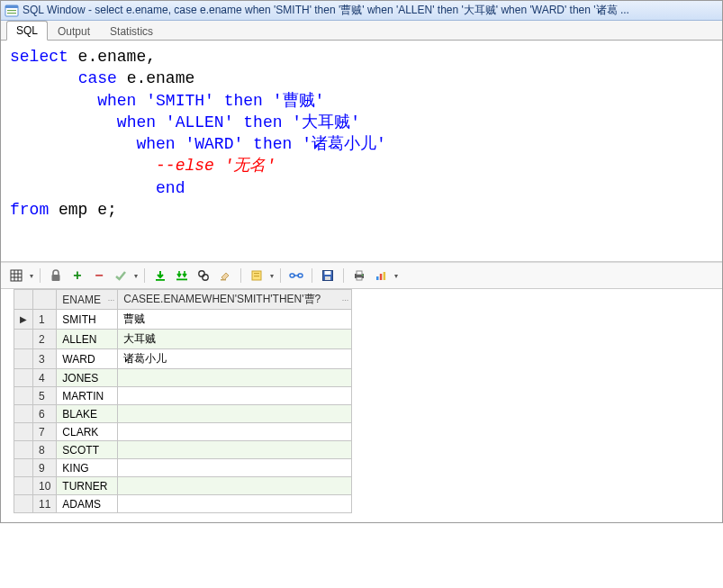  Describe the element at coordinates (296, 276) in the screenshot. I see `link-button` at that location.